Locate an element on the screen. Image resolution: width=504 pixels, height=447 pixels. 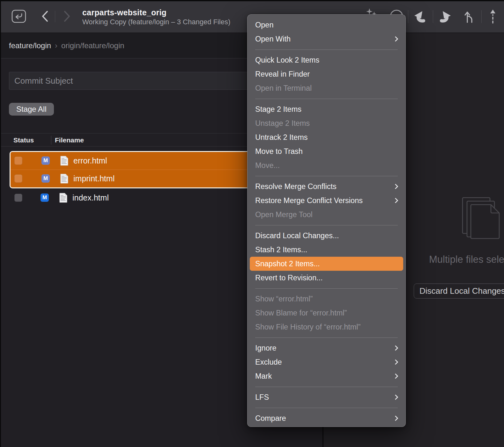
window-title: carparts-website_orig is located at coordinates (124, 13).